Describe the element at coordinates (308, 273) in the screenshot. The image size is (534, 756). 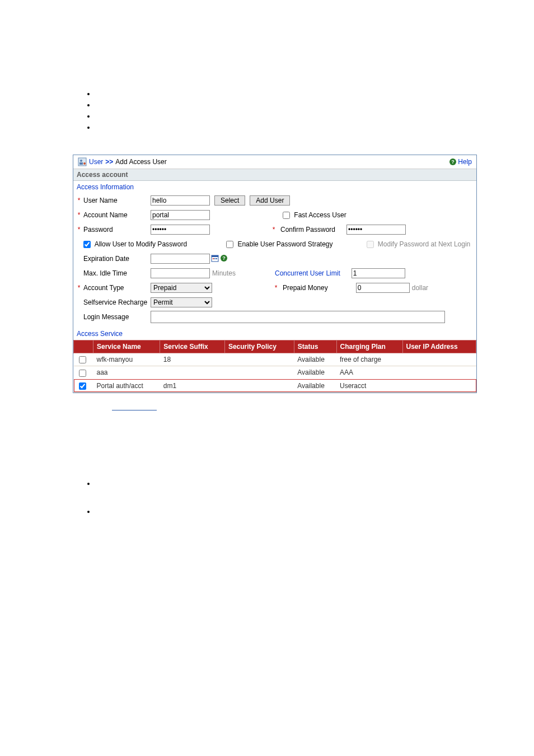
I see `concurrent-label: Concurrent User Limit` at that location.